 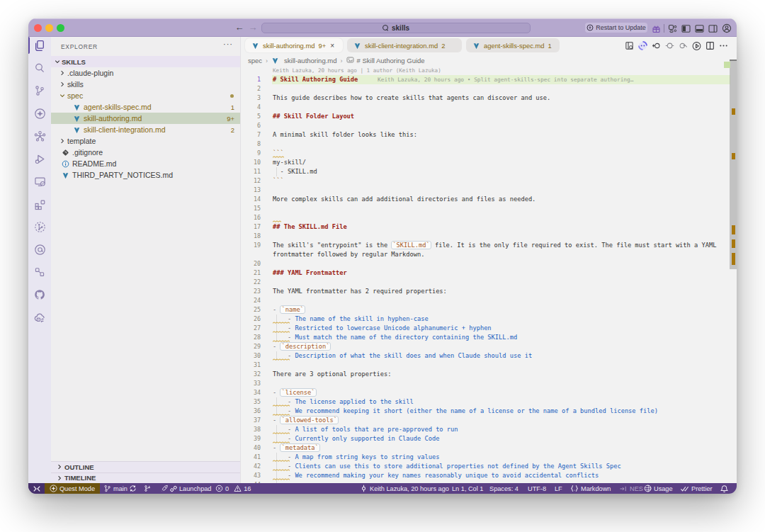 What do you see at coordinates (489, 145) in the screenshot?
I see `code-line-8: 8` at bounding box center [489, 145].